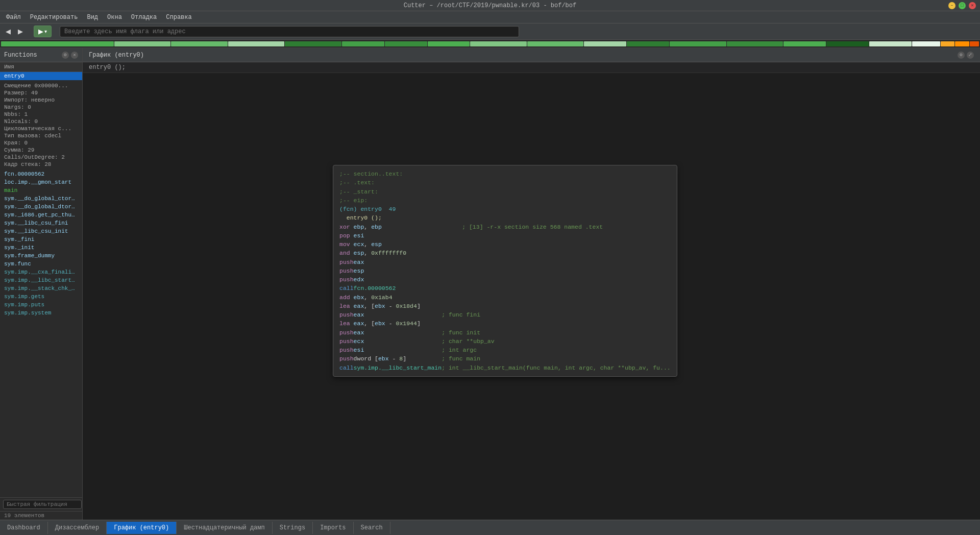  What do you see at coordinates (531, 55) in the screenshot?
I see `graph-header: График (entry0) ⚙ ⤢` at bounding box center [531, 55].